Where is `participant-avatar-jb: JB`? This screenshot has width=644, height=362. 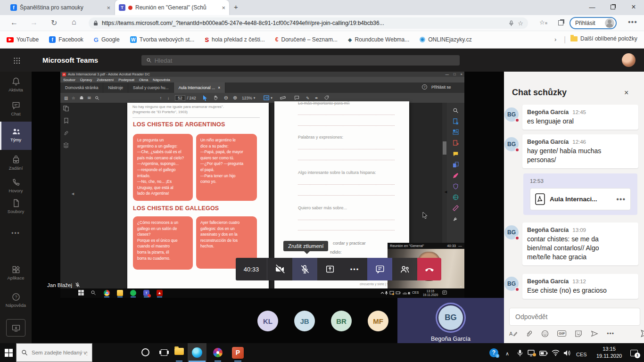
participant-avatar-jb: JB is located at coordinates (305, 321).